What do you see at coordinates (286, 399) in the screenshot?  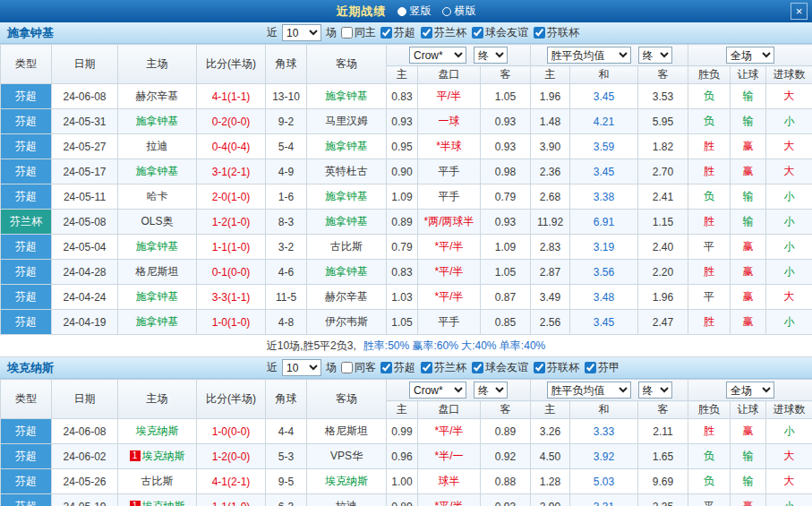 I see `col-corner: 角球` at bounding box center [286, 399].